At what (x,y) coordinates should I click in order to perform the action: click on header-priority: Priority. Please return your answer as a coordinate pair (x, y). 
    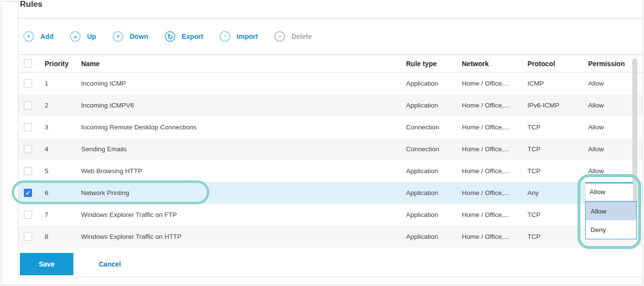
    Looking at the image, I should click on (63, 64).